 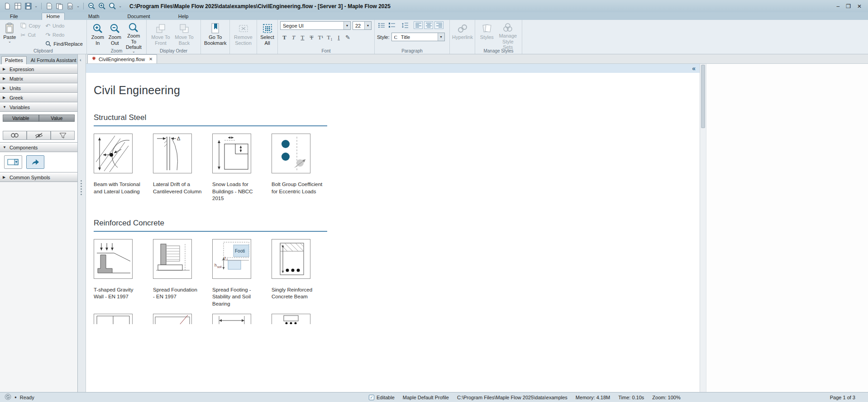 What do you see at coordinates (243, 35) in the screenshot?
I see `remove-section-button: Remove Section` at bounding box center [243, 35].